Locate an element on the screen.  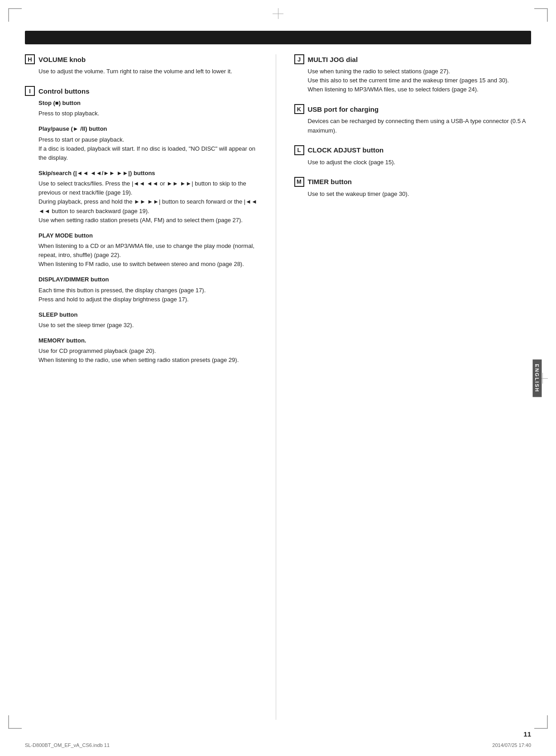
section-K-badge: K is located at coordinates (299, 109).